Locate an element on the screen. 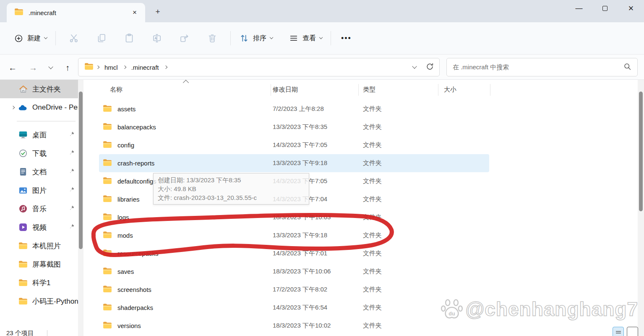  sidebar-scrollbar is located at coordinates (81, 208).